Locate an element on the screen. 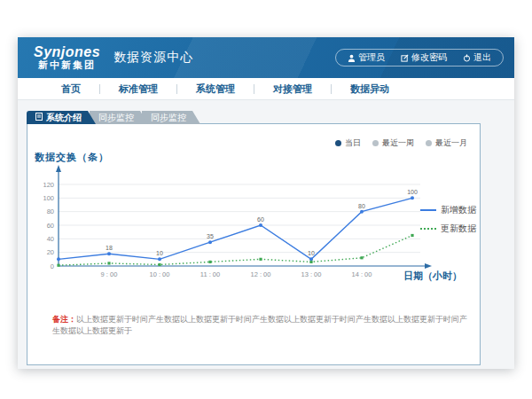 This screenshot has width=532, height=399. logo-text: Synjones is located at coordinates (67, 53).